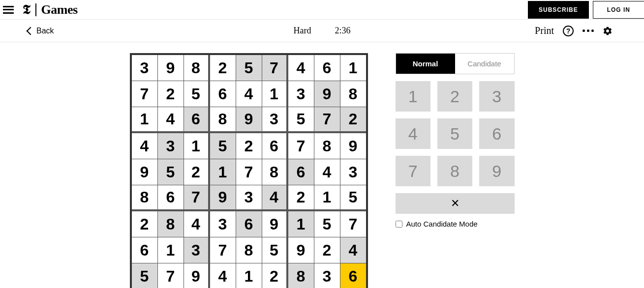 The height and width of the screenshot is (288, 644). What do you see at coordinates (399, 224) in the screenshot?
I see `auto-candidate-checkbox` at bounding box center [399, 224].